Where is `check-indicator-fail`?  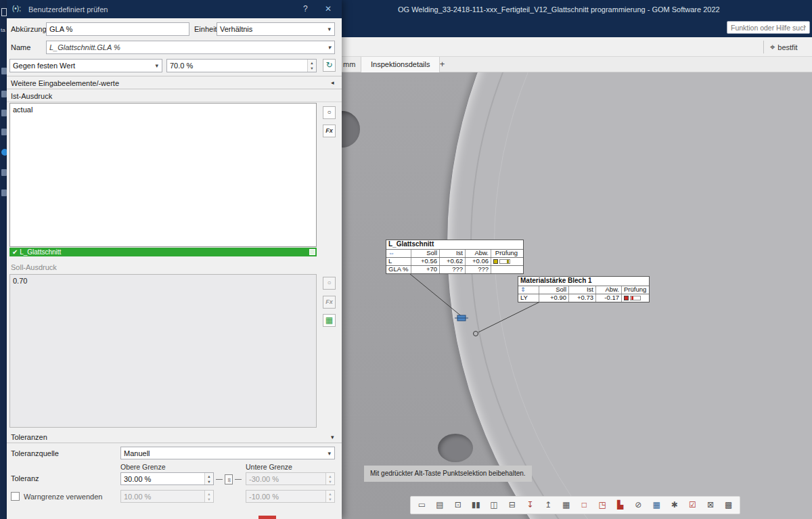 check-indicator-fail is located at coordinates (635, 298).